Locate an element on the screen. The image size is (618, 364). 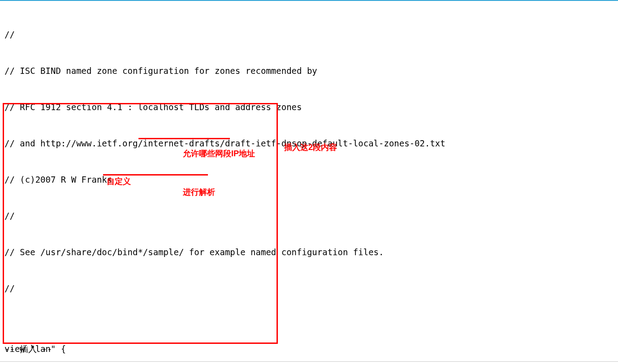
bottom-rule is located at coordinates (309, 362).